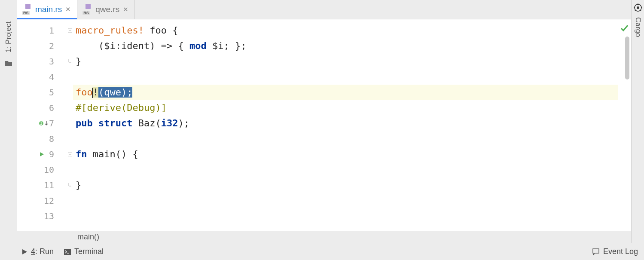 The width and height of the screenshot is (644, 260). I want to click on code-token: foo, so click(84, 92).